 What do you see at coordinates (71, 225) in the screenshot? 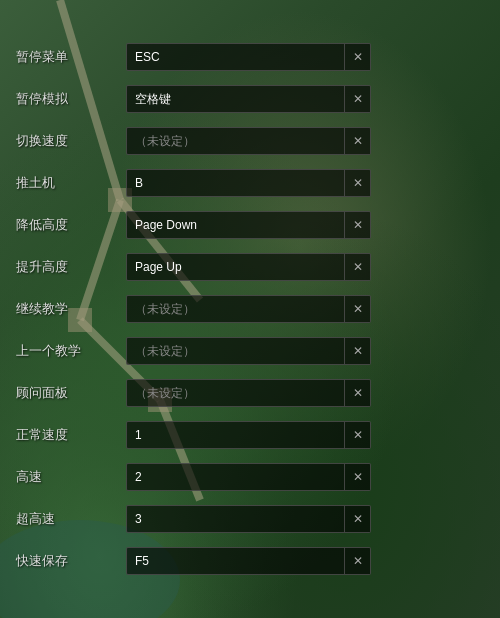
I see `keybind-label: 降低高度` at bounding box center [71, 225].